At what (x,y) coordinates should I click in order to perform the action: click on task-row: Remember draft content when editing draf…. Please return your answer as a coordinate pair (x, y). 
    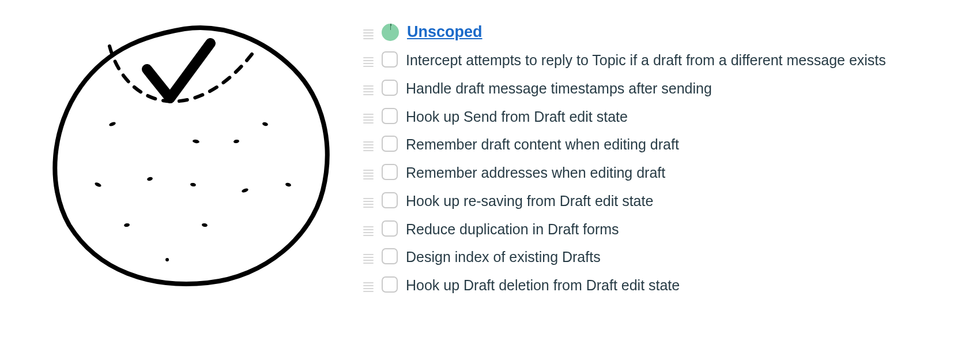
    Looking at the image, I should click on (660, 144).